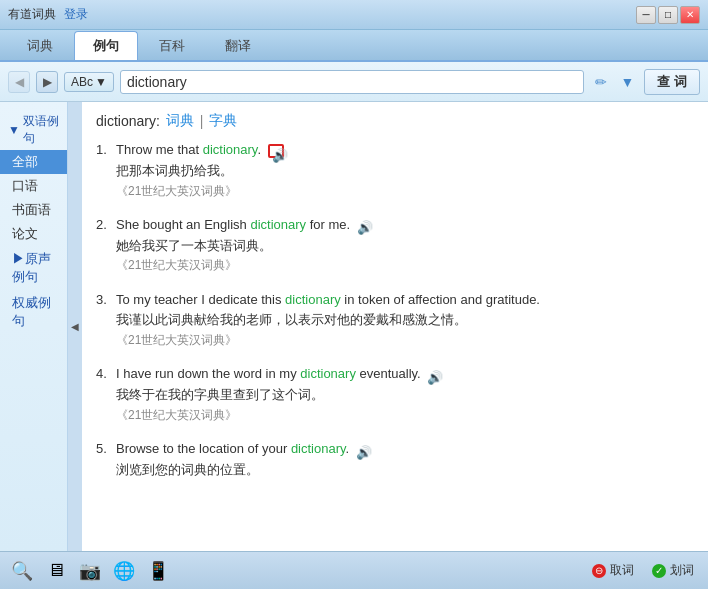 The height and width of the screenshot is (589, 708). I want to click on searchbar: ◀ ▶ ABc ▼ ✏ ▼ 查 词, so click(354, 82).